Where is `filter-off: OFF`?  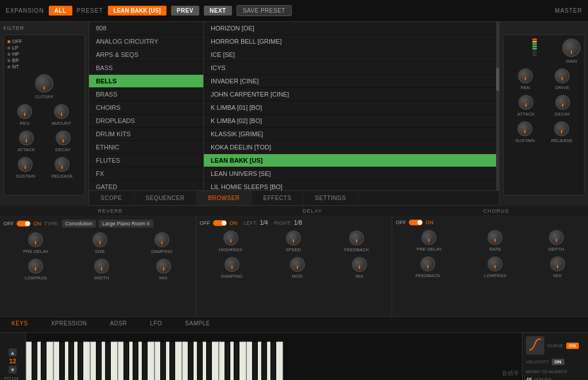 filter-off: OFF is located at coordinates (44, 41).